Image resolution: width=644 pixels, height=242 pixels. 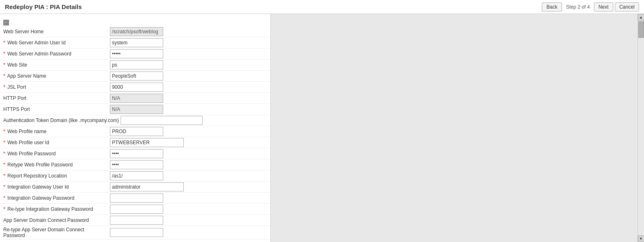 I want to click on input-web-server-admin-password, so click(x=137, y=54).